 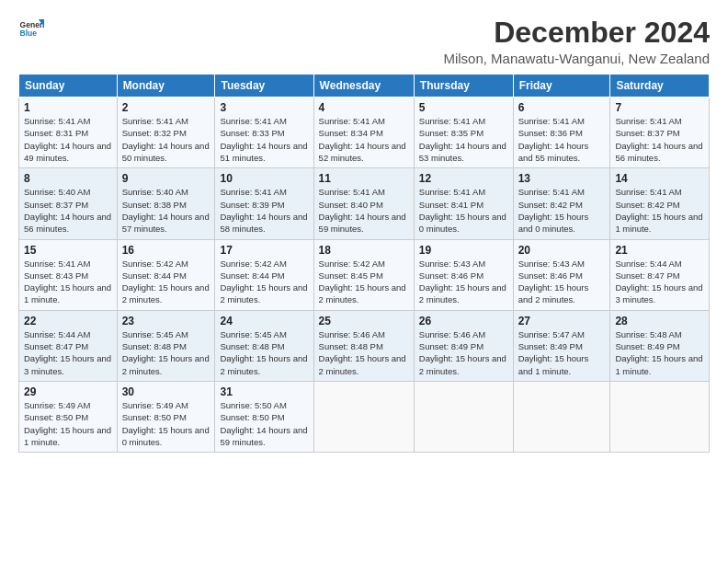 What do you see at coordinates (68, 210) in the screenshot?
I see `day-detail: Sunrise: 5:40 AM Sunset: 8:37 PM Dayligh…` at bounding box center [68, 210].